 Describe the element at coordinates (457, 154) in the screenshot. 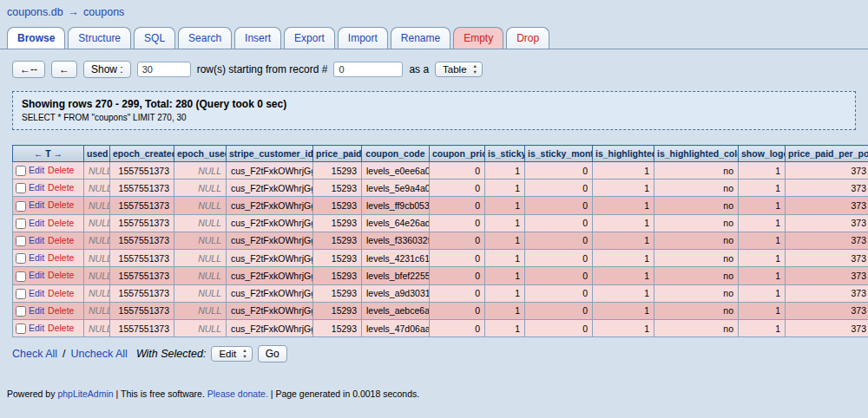

I see `column-header-coupon_price: coupon_price` at that location.